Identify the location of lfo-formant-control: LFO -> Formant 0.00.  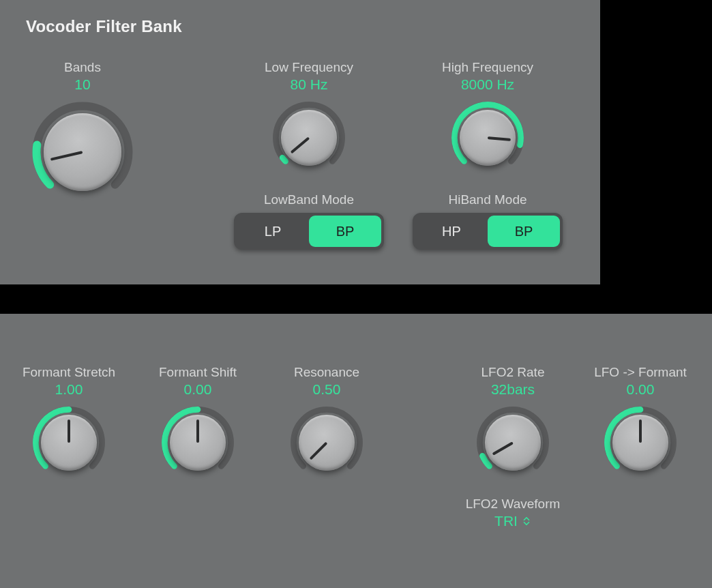
(640, 422).